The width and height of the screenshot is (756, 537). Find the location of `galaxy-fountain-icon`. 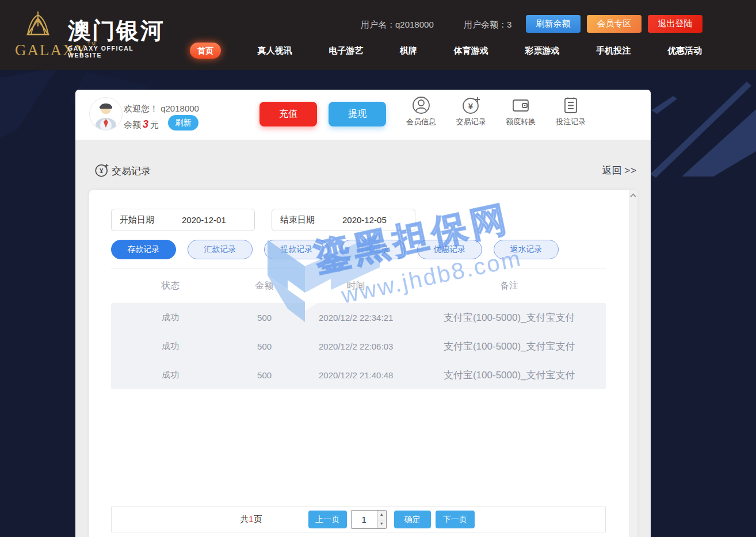

galaxy-fountain-icon is located at coordinates (38, 24).